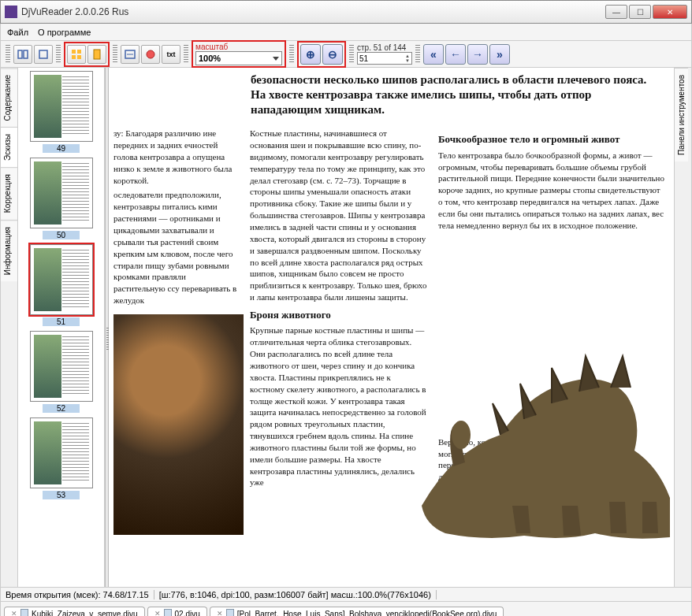  I want to click on app-icon, so click(11, 12).